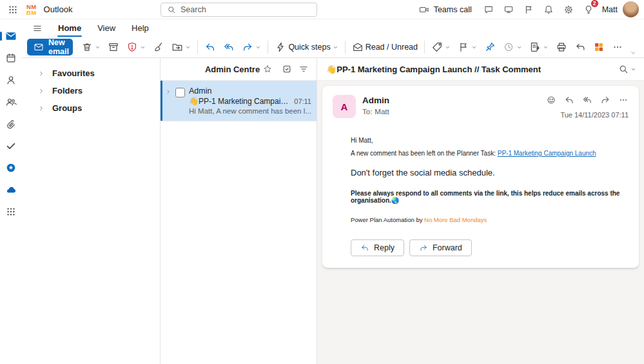 The image size is (644, 364). What do you see at coordinates (490, 47) in the screenshot?
I see `pin-button` at bounding box center [490, 47].